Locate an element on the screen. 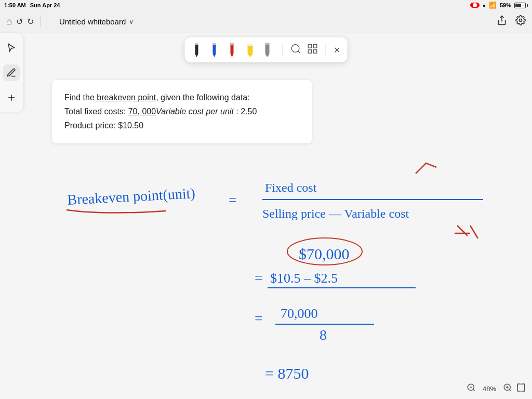 The height and width of the screenshot is (399, 532). text-card: Find the breakeven point, given the foll… is located at coordinates (182, 112).